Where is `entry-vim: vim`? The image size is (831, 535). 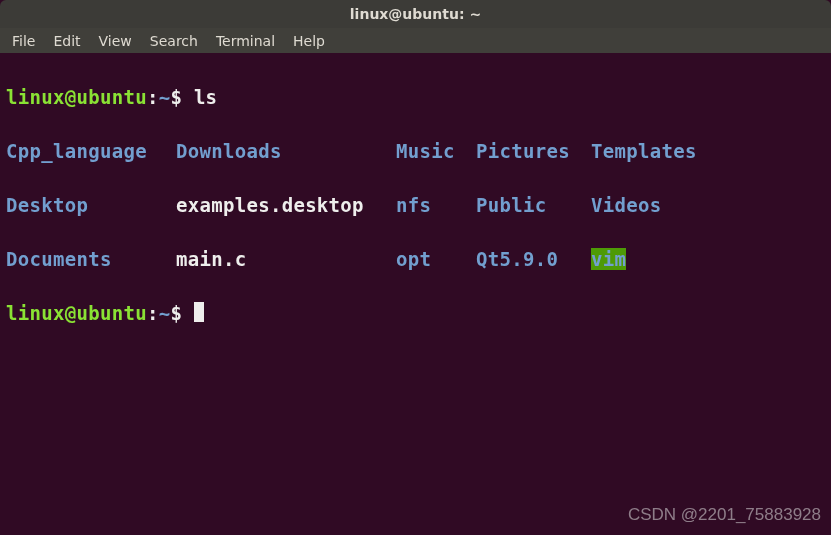
entry-vim: vim is located at coordinates (608, 259).